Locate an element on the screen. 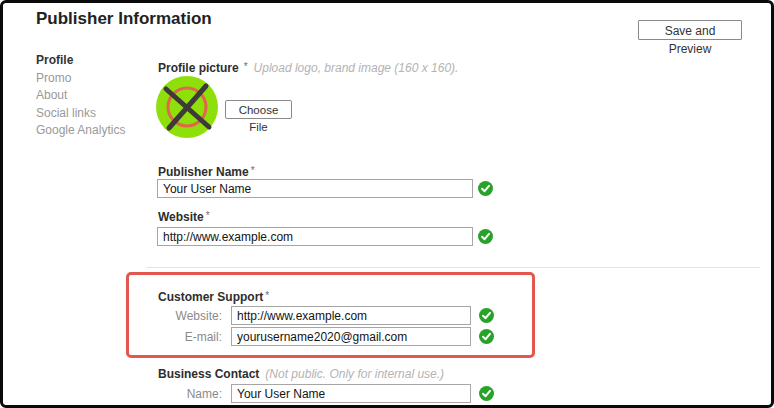 This screenshot has height=408, width=774. sidebar-item-promo: Promo is located at coordinates (80, 79).